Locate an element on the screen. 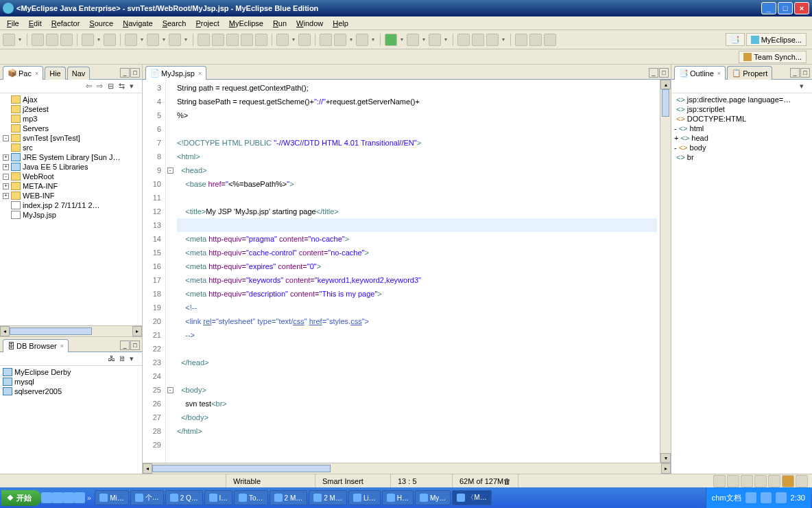 This screenshot has width=812, height=508. editor-hscrollbar: ◂ ▸ is located at coordinates (407, 468).